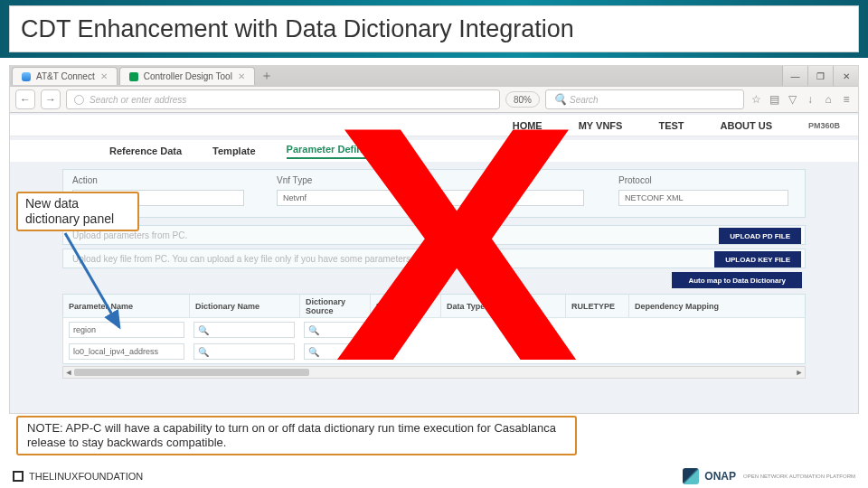 The width and height of the screenshot is (868, 488). Describe the element at coordinates (825, 126) in the screenshot. I see `user-badge: PM360B` at that location.